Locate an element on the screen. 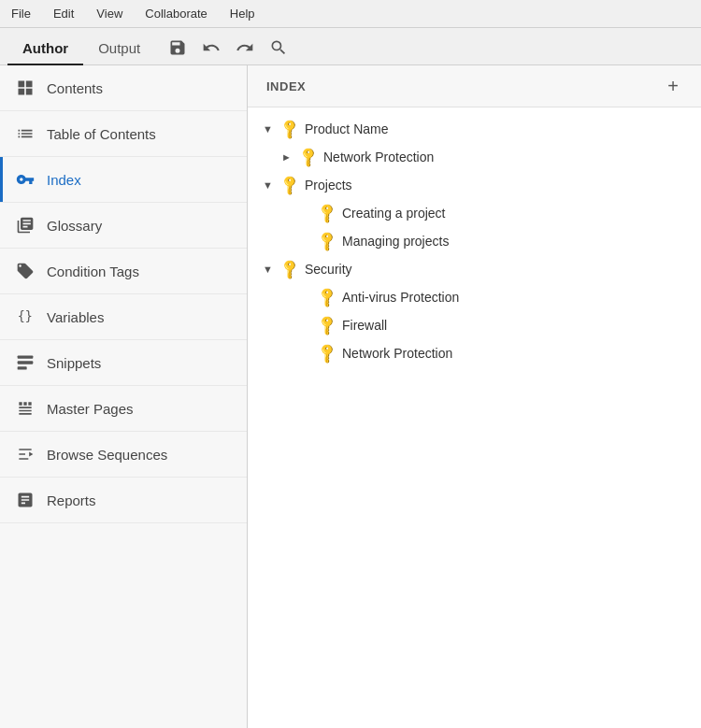  key-icon-antivirus: 🔑 is located at coordinates (327, 297).